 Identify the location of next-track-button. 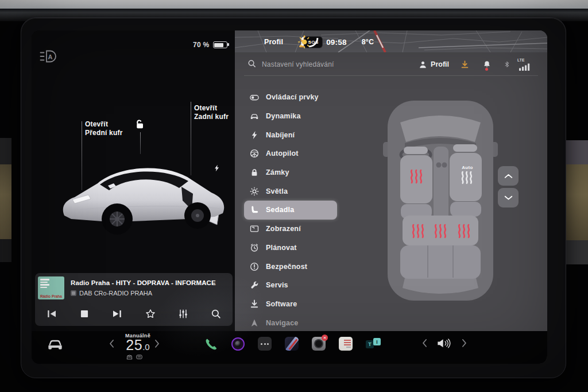
(117, 314).